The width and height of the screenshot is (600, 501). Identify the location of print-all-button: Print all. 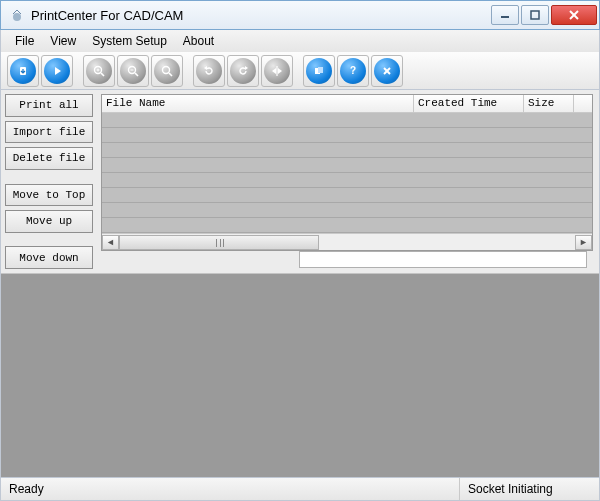
(49, 106).